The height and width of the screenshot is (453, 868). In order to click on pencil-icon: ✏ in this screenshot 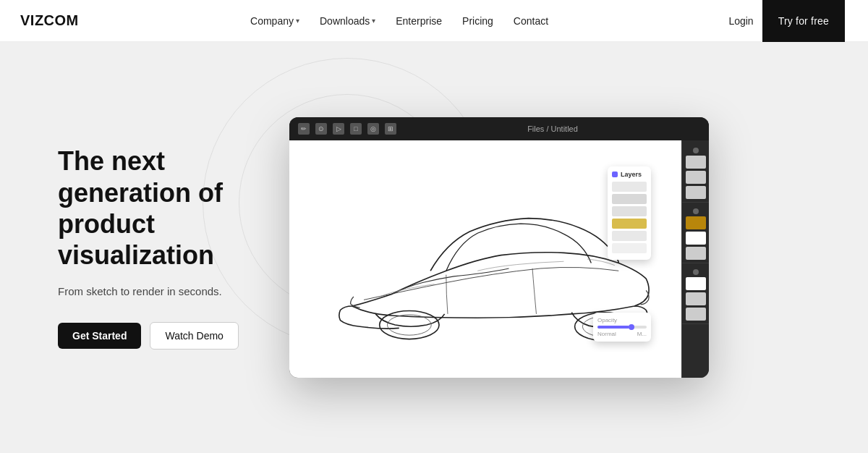, I will do `click(304, 129)`.